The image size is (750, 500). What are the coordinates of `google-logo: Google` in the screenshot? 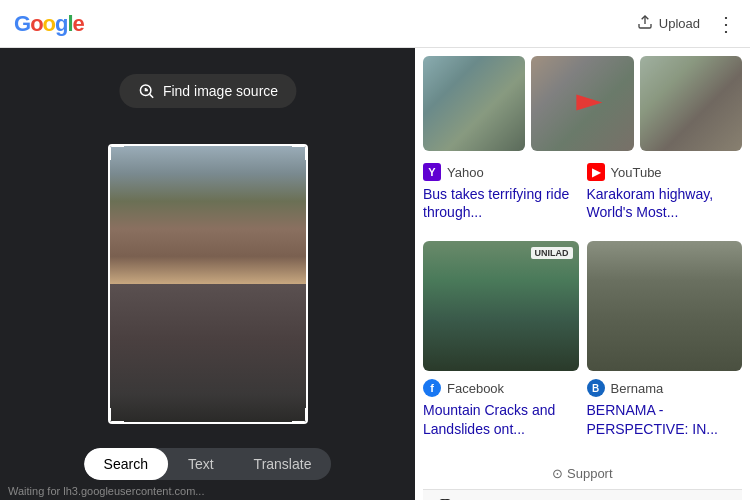 It's located at (49, 24).